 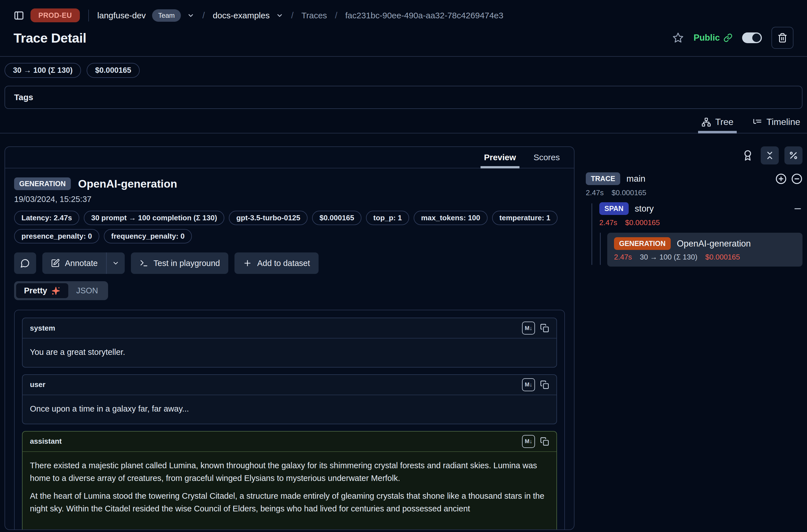 What do you see at coordinates (694, 234) in the screenshot?
I see `trace-children: SPAN story 2.47s $0.000165` at bounding box center [694, 234].